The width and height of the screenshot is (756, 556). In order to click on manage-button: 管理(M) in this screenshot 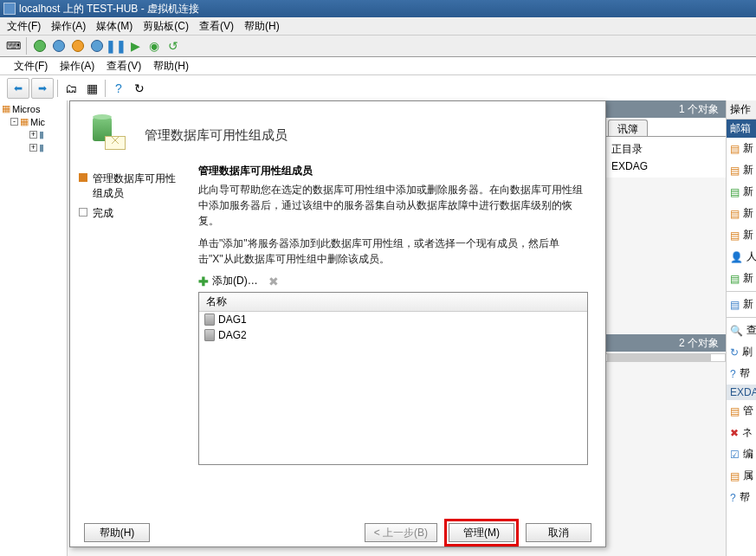, I will do `click(481, 533)`.